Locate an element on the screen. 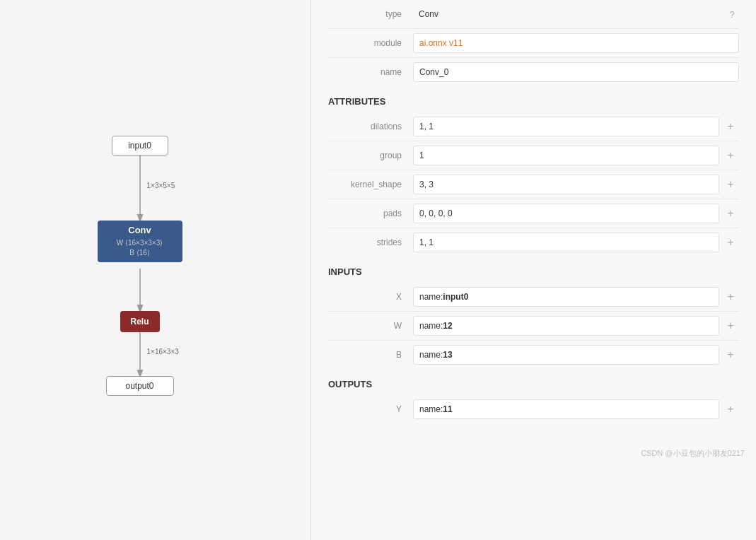 This screenshot has height=540, width=756. attr-kernel-key: kernel_shape is located at coordinates (371, 184).